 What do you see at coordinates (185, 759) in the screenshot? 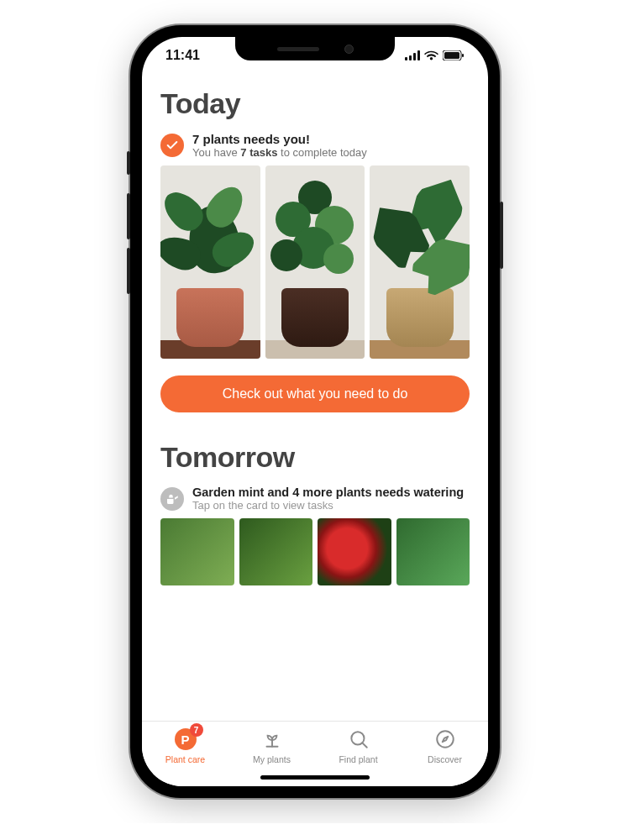
I see `tab-label: Plant care` at bounding box center [185, 759].